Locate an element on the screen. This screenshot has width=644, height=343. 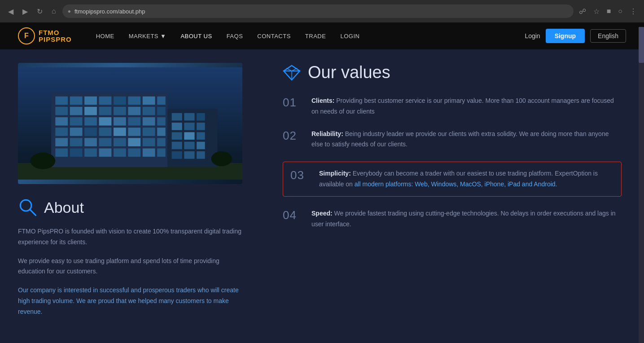
diamond-icon is located at coordinates (292, 73).